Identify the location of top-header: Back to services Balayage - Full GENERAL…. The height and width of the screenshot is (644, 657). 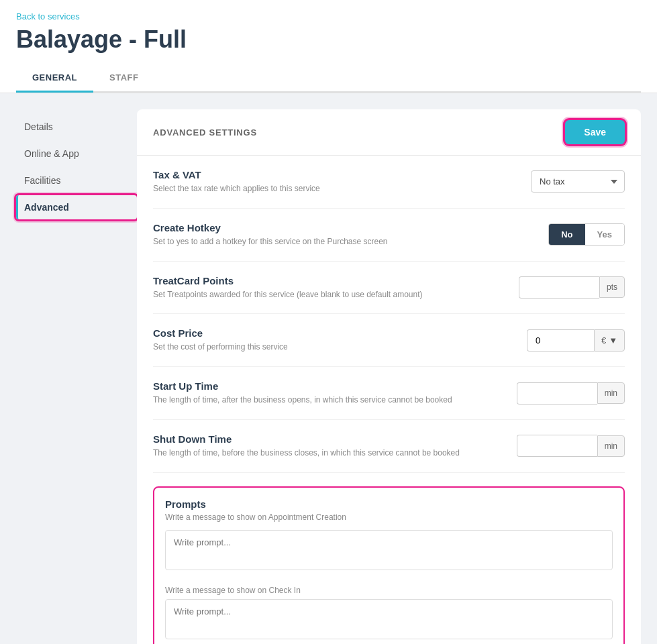
(329, 47).